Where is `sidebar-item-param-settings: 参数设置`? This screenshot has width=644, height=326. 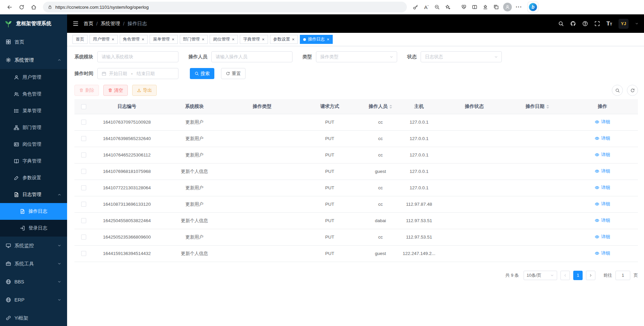 sidebar-item-param-settings: 参数设置 is located at coordinates (34, 178).